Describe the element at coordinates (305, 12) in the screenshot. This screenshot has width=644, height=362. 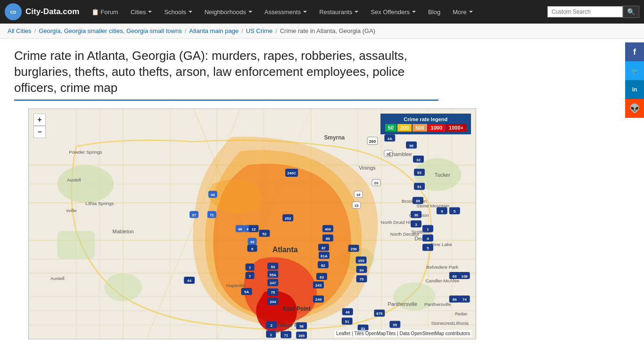
I see `assessments-caret` at that location.